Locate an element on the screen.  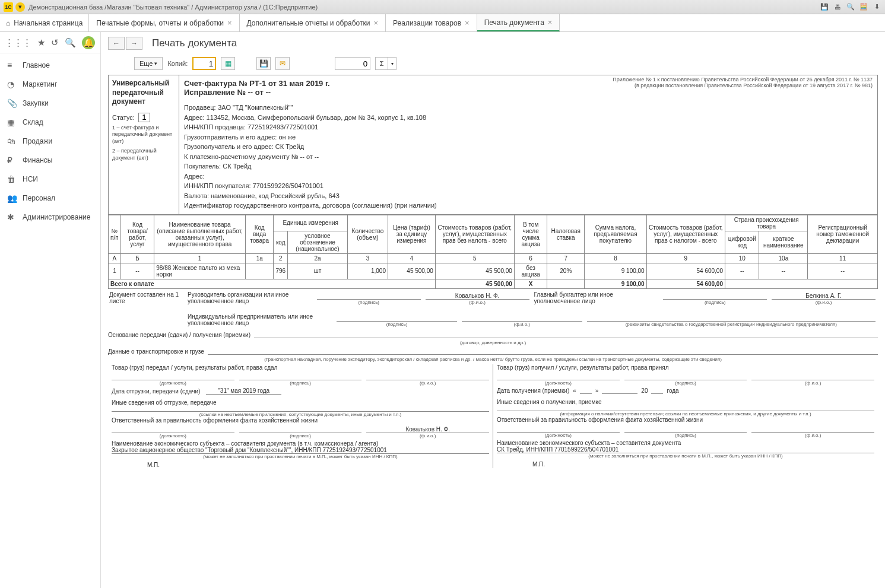
window-title: Демонстрационная база /Магазин "Бытовая … is located at coordinates (424, 7).